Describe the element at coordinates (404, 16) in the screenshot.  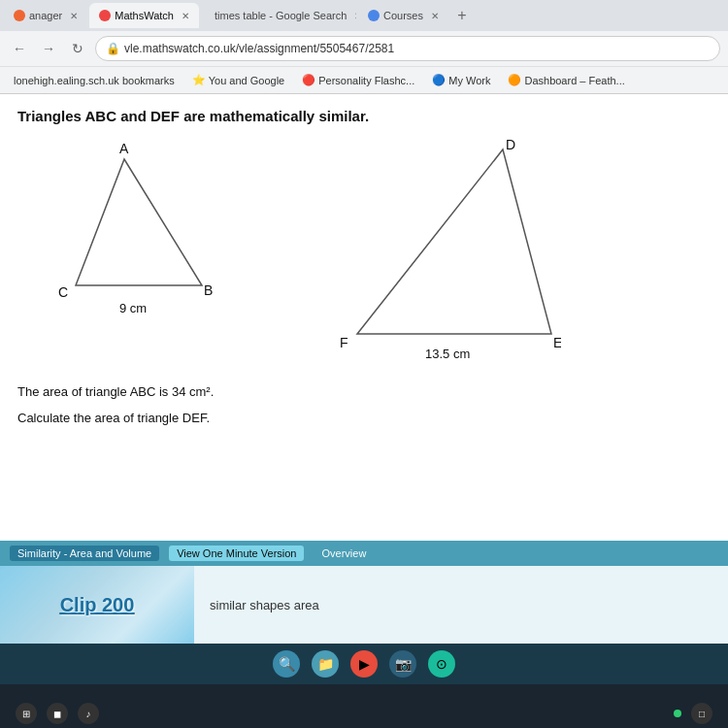
I see `tab-courses: Courses ✕` at that location.